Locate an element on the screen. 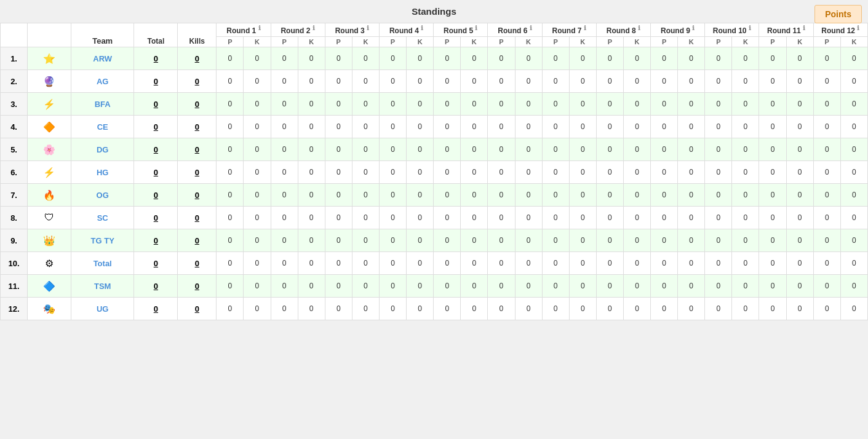  team-name-cell: Total is located at coordinates (103, 263).